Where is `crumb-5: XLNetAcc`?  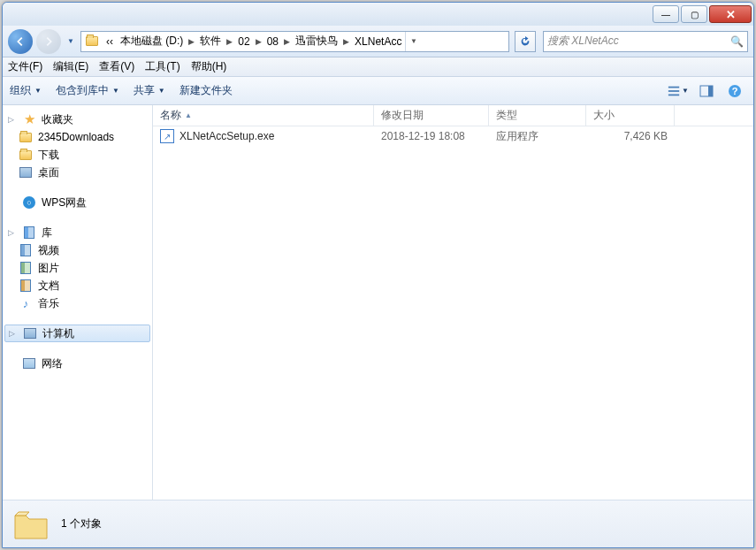 crumb-5: XLNetAcc is located at coordinates (378, 42).